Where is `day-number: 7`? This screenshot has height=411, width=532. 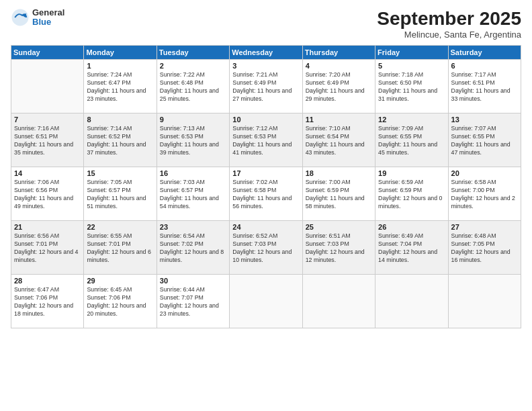
day-number: 7 is located at coordinates (47, 120).